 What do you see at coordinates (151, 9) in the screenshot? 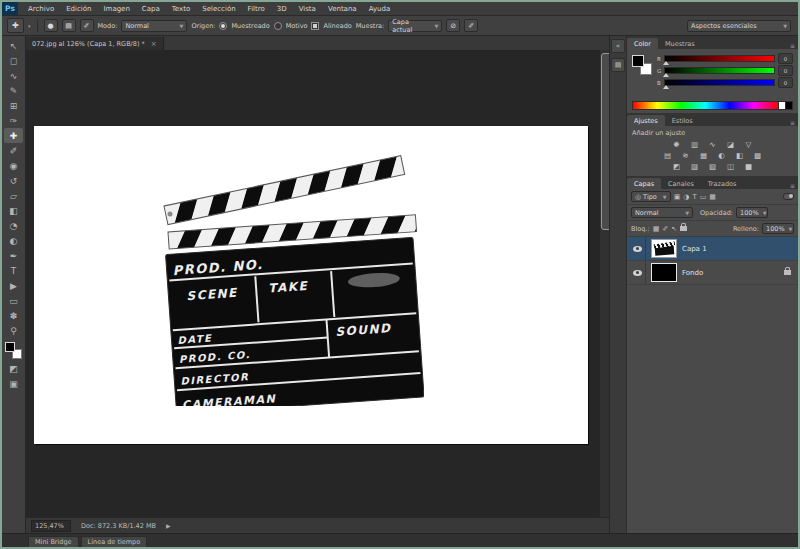
I see `menu-capa: Capa` at bounding box center [151, 9].